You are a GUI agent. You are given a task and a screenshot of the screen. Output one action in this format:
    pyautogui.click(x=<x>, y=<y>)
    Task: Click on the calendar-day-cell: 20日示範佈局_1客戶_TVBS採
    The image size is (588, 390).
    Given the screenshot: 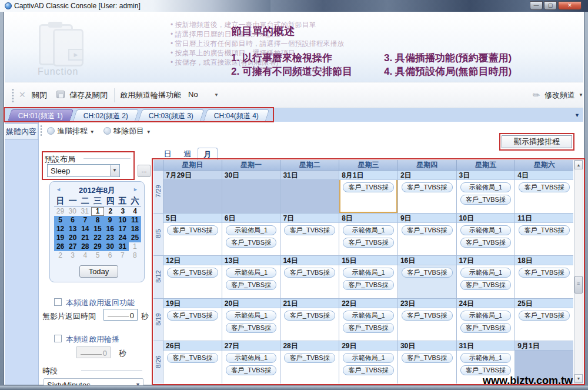 What is the action you would take?
    pyautogui.click(x=252, y=320)
    